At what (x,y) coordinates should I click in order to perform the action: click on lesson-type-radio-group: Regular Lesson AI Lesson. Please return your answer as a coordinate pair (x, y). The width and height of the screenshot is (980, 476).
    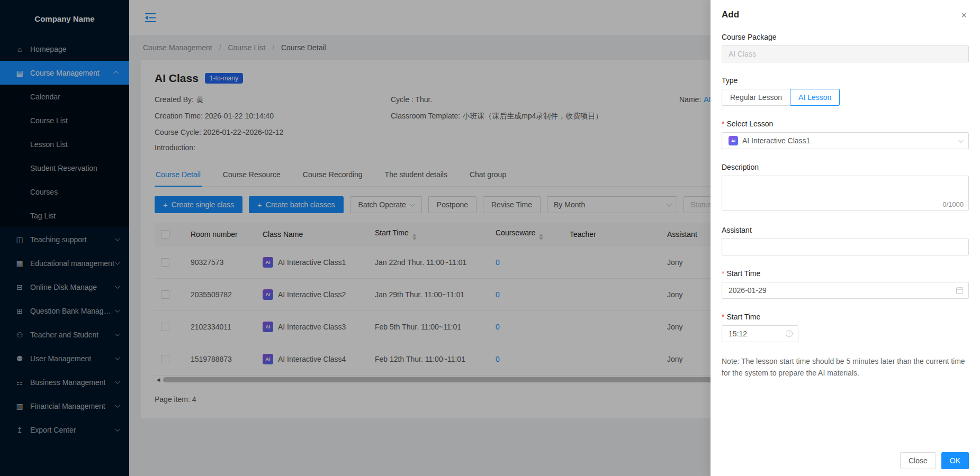
    Looking at the image, I should click on (845, 97).